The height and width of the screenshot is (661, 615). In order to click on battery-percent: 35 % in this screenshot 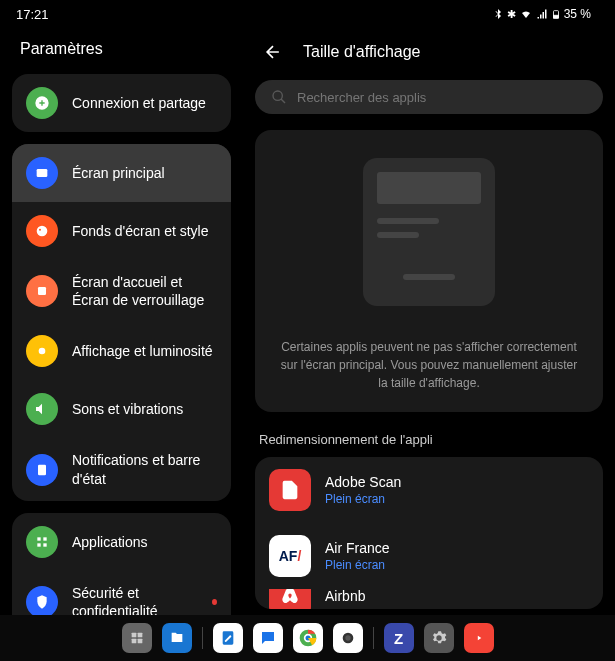, I will do `click(578, 14)`.